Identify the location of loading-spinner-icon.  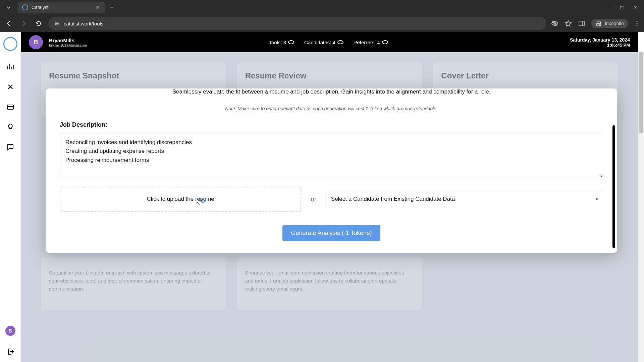
(203, 200).